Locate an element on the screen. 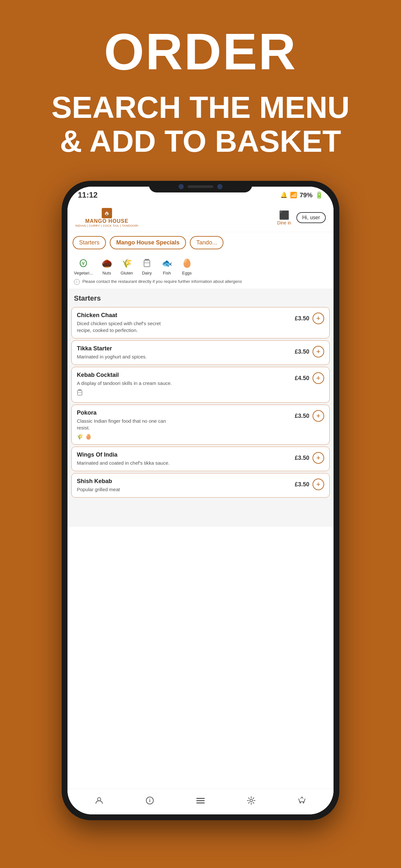 The width and height of the screenshot is (401, 868). item-name-shish-kebab: Shish Kebab is located at coordinates (186, 481).